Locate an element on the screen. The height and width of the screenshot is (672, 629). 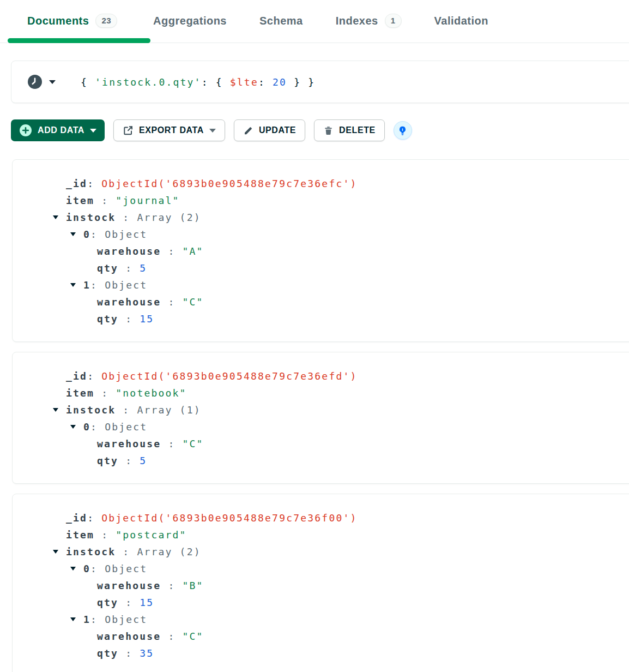
field-value: ObjectId('6893b0e905488e79c7e36efd') is located at coordinates (229, 376).